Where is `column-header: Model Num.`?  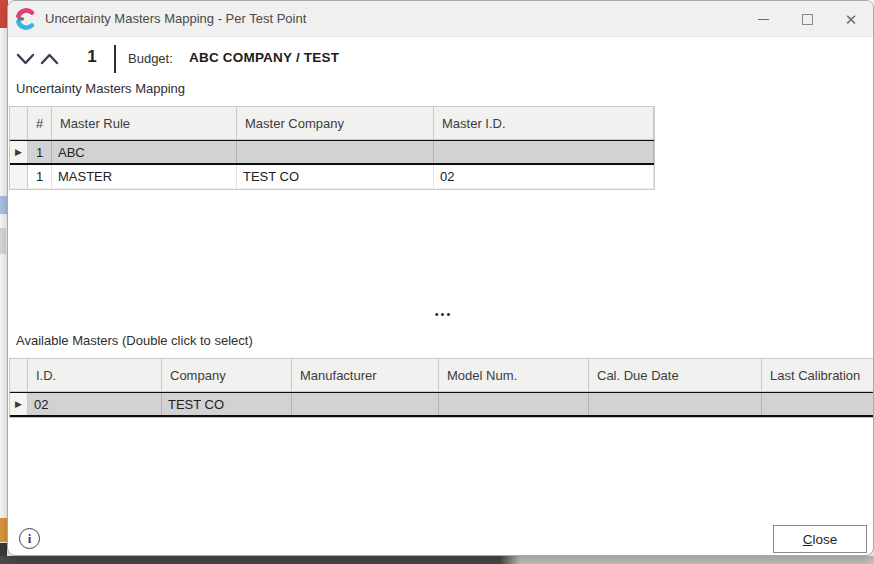 column-header: Model Num. is located at coordinates (514, 375).